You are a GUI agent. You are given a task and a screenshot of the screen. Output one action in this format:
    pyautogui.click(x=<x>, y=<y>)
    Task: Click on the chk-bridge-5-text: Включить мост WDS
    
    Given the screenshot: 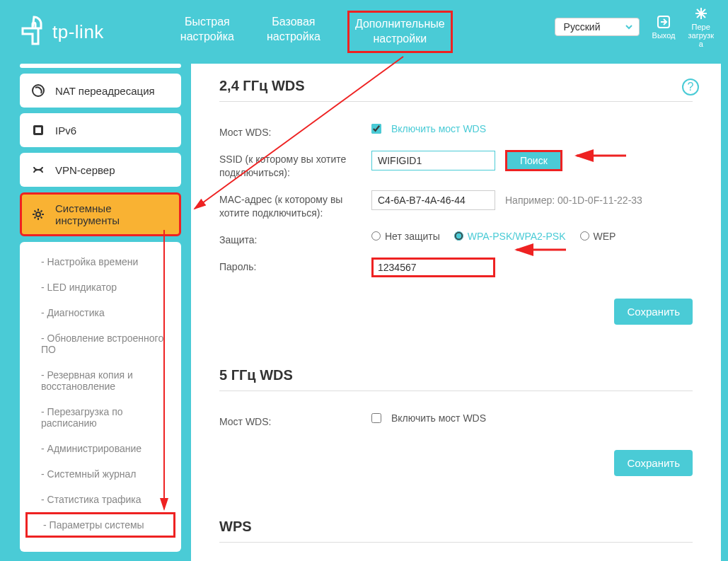 What is the action you would take?
    pyautogui.click(x=439, y=418)
    